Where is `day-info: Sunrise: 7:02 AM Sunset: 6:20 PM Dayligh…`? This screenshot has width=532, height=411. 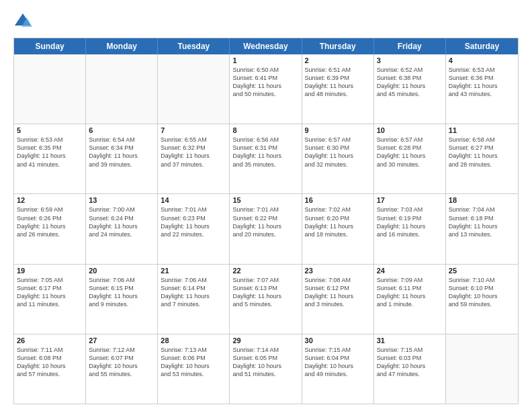
day-info: Sunrise: 7:02 AM Sunset: 6:20 PM Dayligh… is located at coordinates (338, 222).